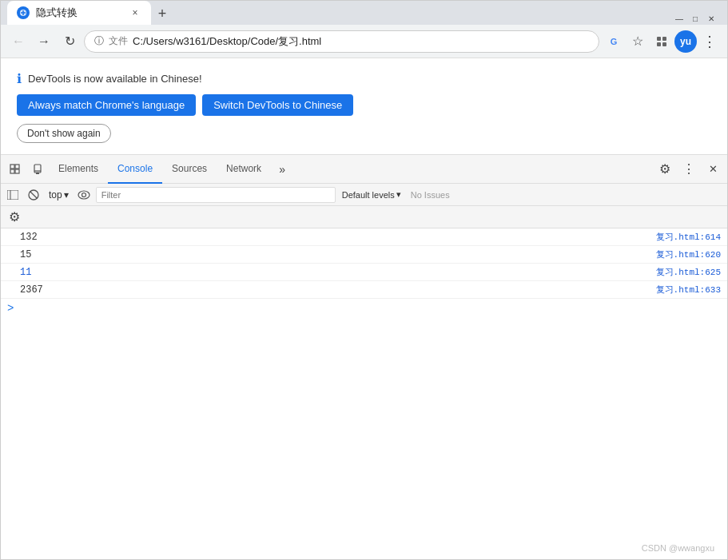 The height and width of the screenshot is (560, 728). What do you see at coordinates (665, 169) in the screenshot?
I see `devtools-settings-button: ⚙` at bounding box center [665, 169].